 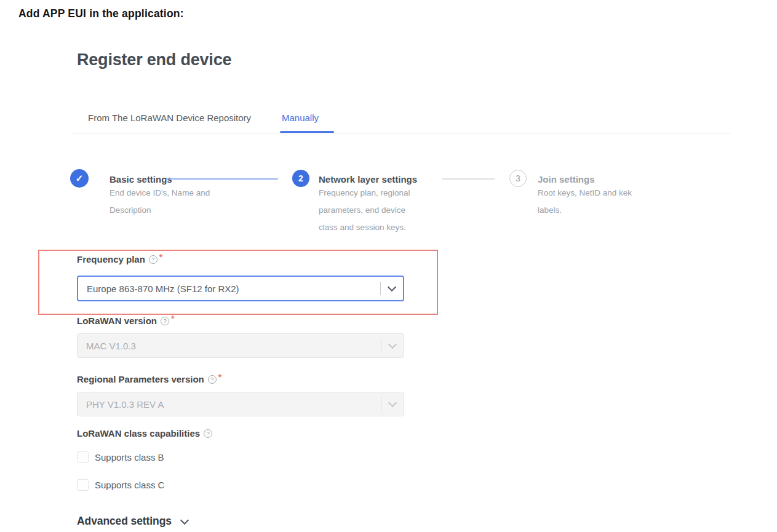 What do you see at coordinates (170, 118) in the screenshot?
I see `tab-device-repository: From The LoRaWAN Device Repository` at bounding box center [170, 118].